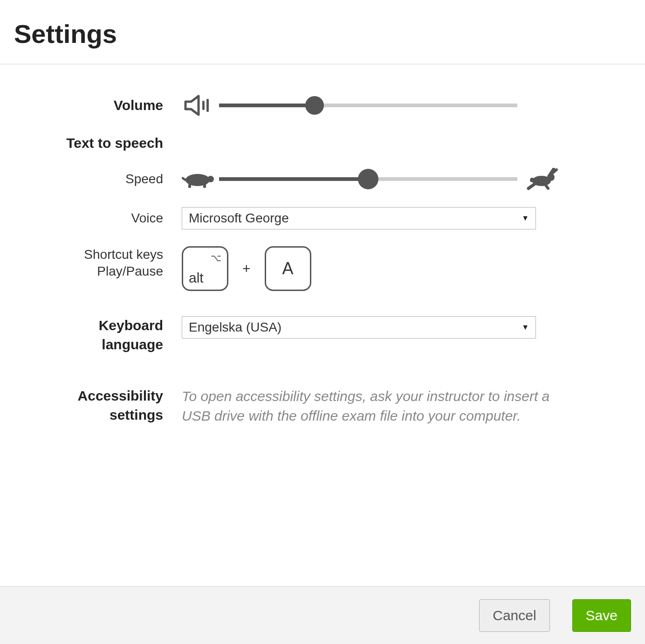 The height and width of the screenshot is (644, 645). Describe the element at coordinates (110, 218) in the screenshot. I see `voice-label: Voice` at that location.